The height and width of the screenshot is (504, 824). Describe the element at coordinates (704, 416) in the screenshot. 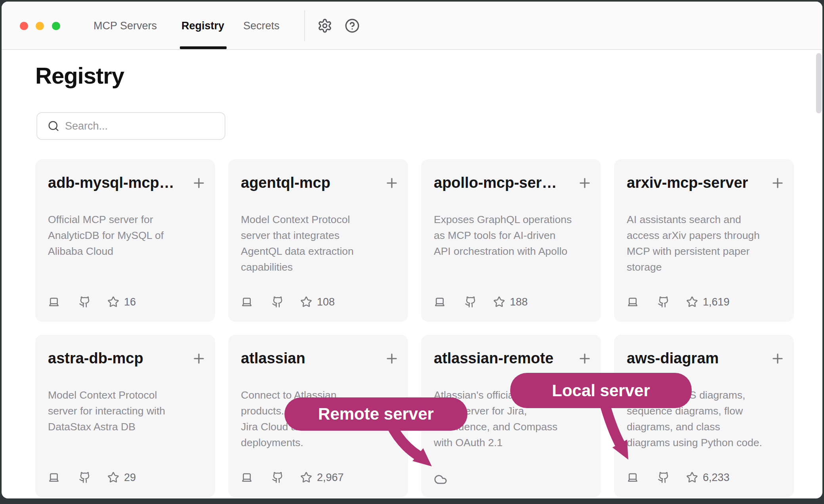

I see `server-card-aws-diagram: aws-diagram Generate AWS diagrams, seque…` at that location.